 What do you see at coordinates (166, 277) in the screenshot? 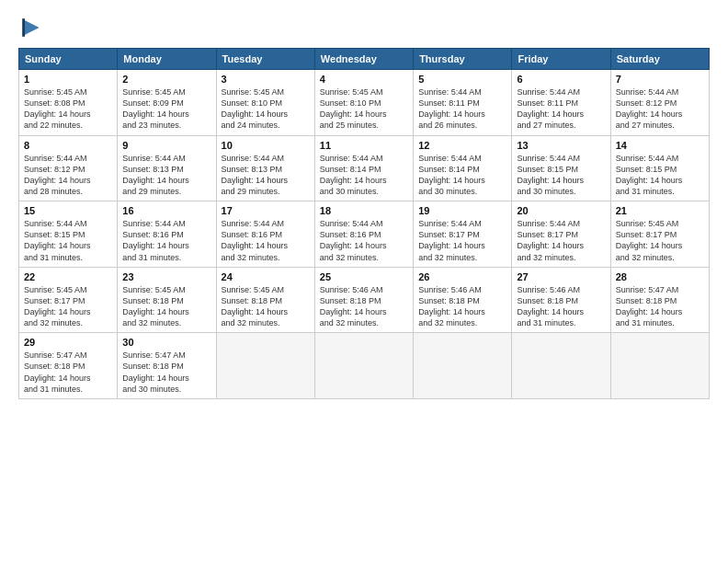
I see `day-number: 23` at bounding box center [166, 277].